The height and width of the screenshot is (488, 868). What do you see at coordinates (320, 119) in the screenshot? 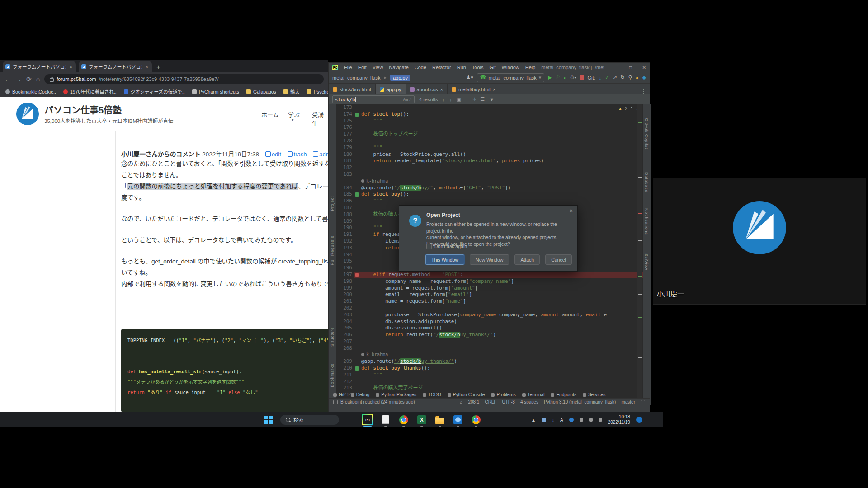
I see `nav-students: 受講生` at bounding box center [320, 119].